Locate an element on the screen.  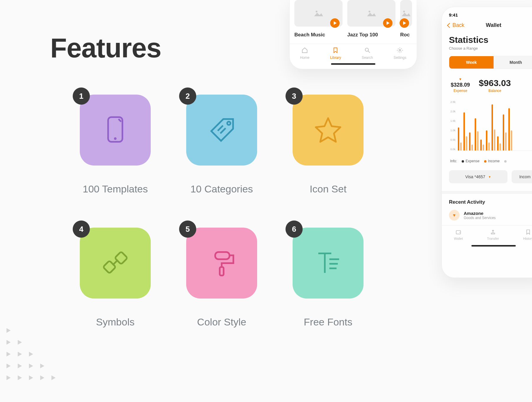
page-title: Features is located at coordinates (106, 48).